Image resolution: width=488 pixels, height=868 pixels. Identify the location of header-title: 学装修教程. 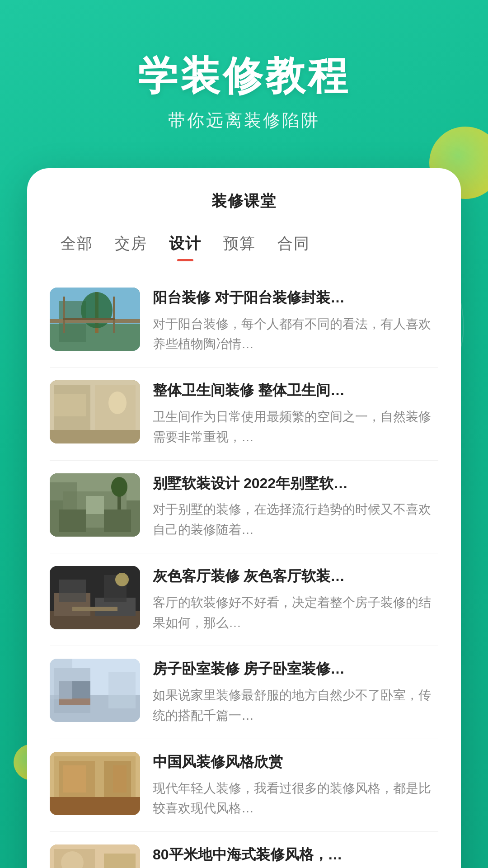
(244, 76).